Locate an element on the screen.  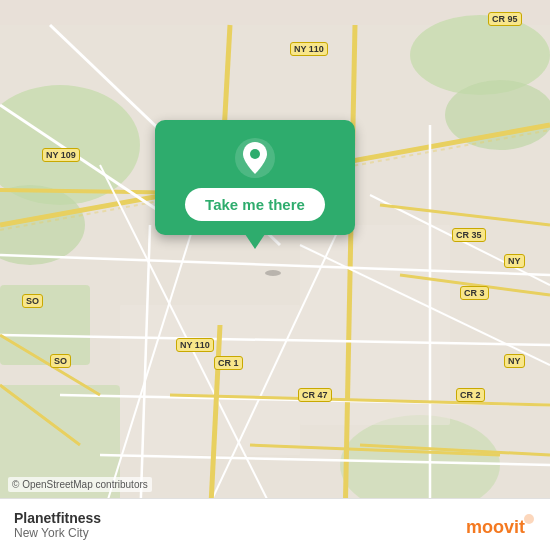
road-label-so1: SO is located at coordinates (32, 301).